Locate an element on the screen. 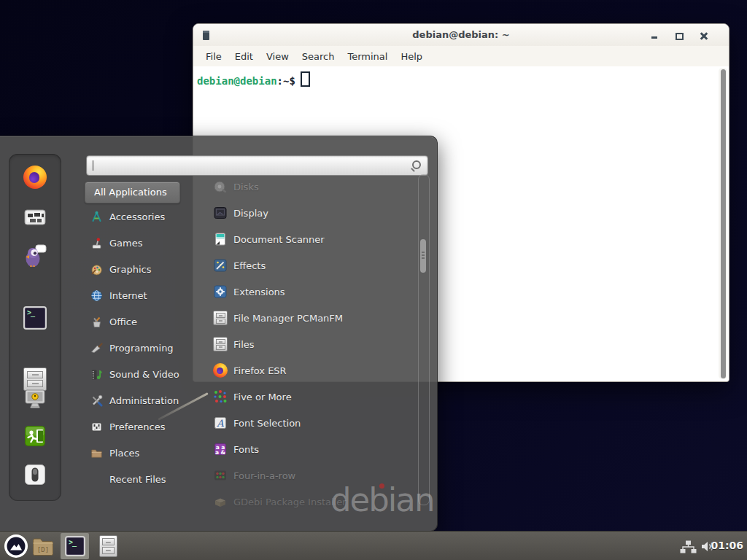  category-label: Graphics is located at coordinates (130, 270).